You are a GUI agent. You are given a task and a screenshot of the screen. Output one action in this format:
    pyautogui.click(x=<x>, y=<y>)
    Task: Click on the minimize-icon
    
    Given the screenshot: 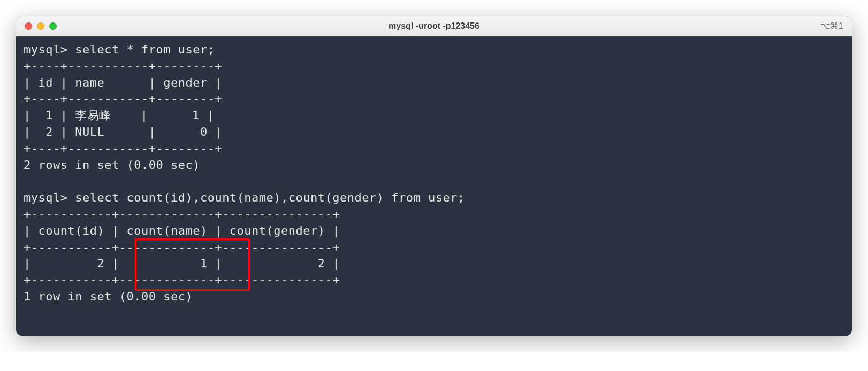 What is the action you would take?
    pyautogui.click(x=41, y=26)
    